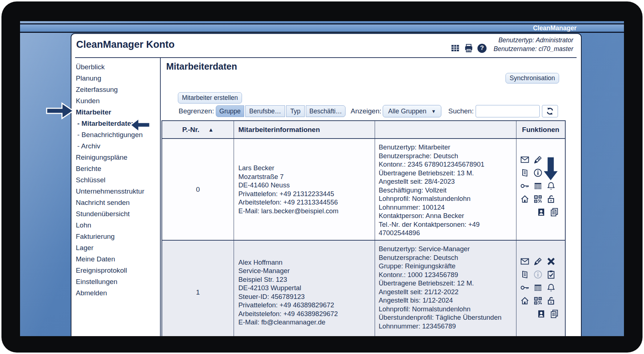 The image size is (644, 354). Describe the element at coordinates (445, 309) in the screenshot. I see `text-line: Lohnprofil: Normalstundenlohn` at that location.